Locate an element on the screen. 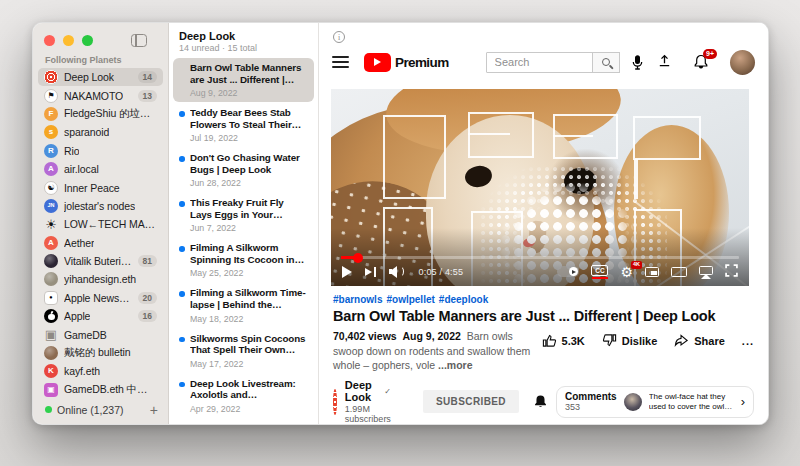  article-title: Deep Look Livestream: Axolotls and Hummi… is located at coordinates (248, 390).